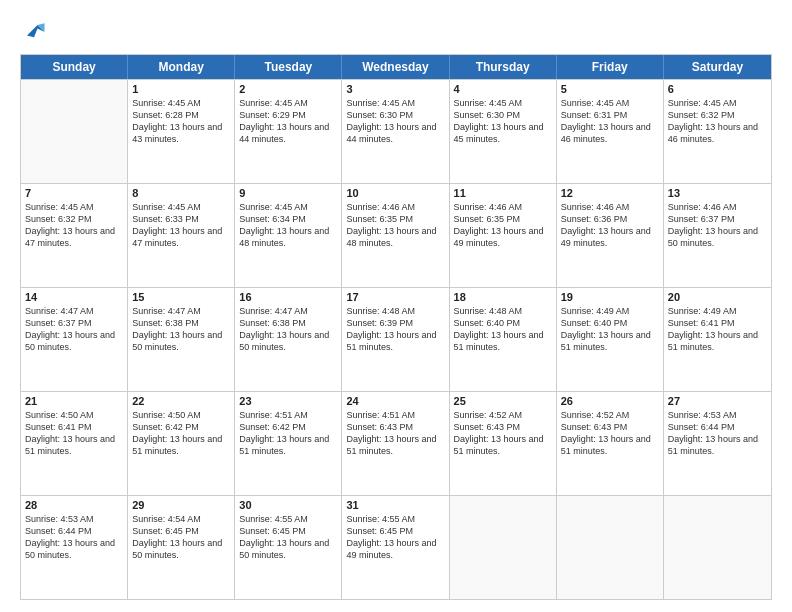  What do you see at coordinates (181, 89) in the screenshot?
I see `day-number: 1` at bounding box center [181, 89].